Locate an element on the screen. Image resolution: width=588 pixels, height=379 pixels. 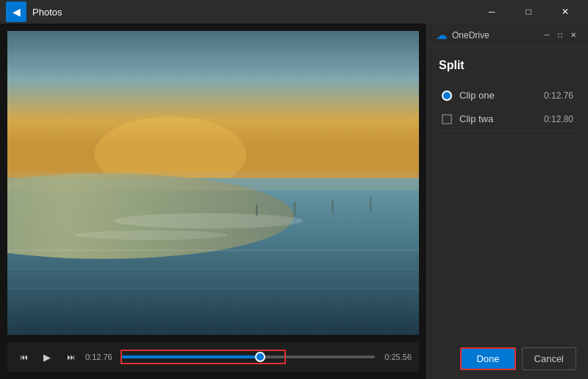
onedrive-win-buttons: ─ □ ✕ is located at coordinates (560, 35).